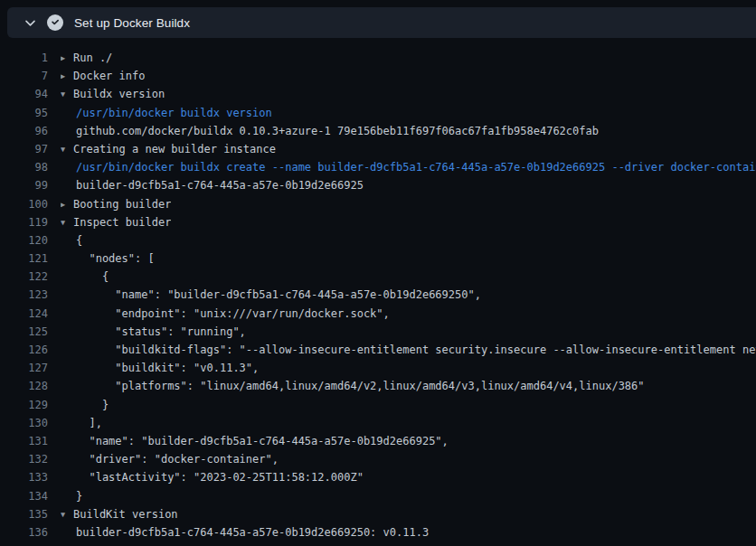 The height and width of the screenshot is (546, 756). I want to click on line-number: 135, so click(24, 514).